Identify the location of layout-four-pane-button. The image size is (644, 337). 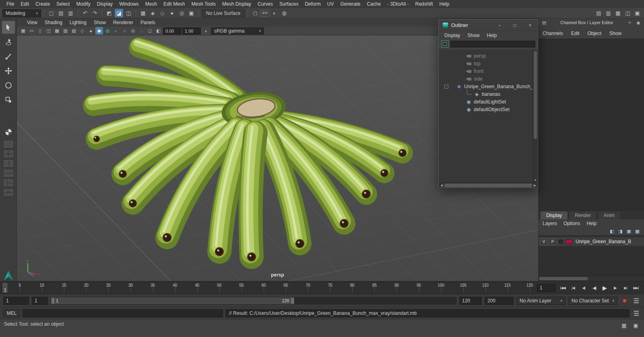
(8, 154).